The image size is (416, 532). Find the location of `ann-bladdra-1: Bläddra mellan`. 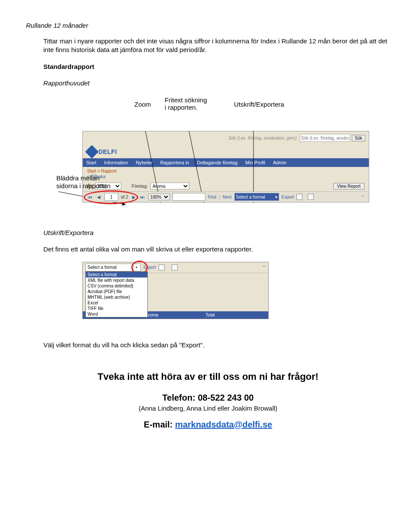

ann-bladdra-1: Bläddra mellan is located at coordinates (89, 178).